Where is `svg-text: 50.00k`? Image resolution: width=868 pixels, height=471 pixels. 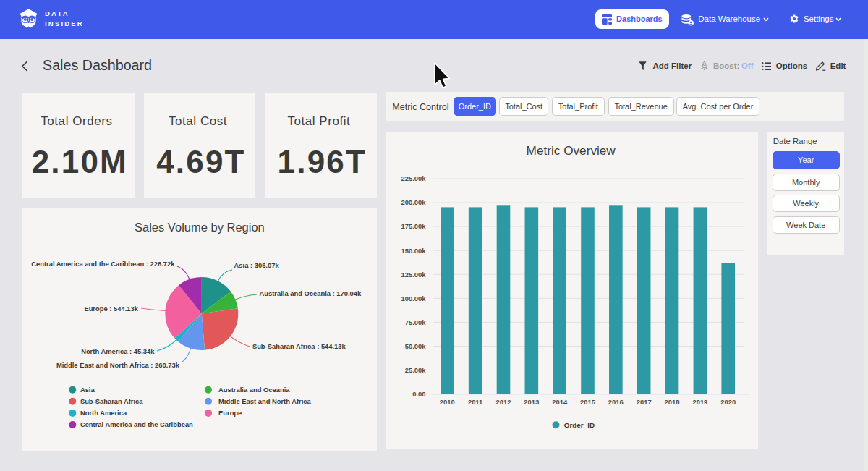 svg-text: 50.00k is located at coordinates (415, 346).